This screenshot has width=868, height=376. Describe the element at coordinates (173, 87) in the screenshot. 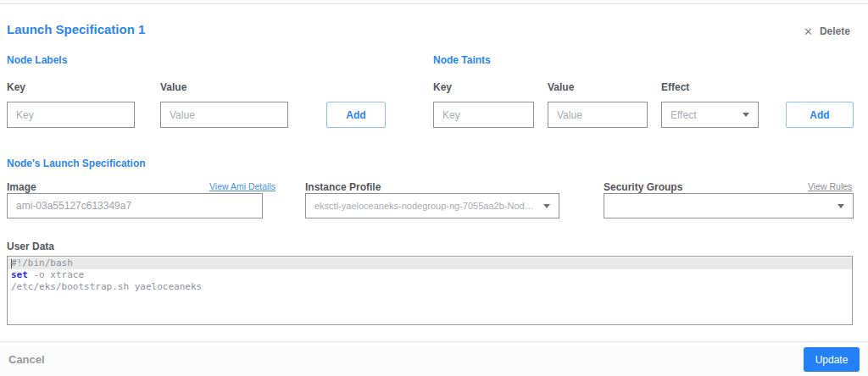

I see `node-labels-value-label: Value` at that location.